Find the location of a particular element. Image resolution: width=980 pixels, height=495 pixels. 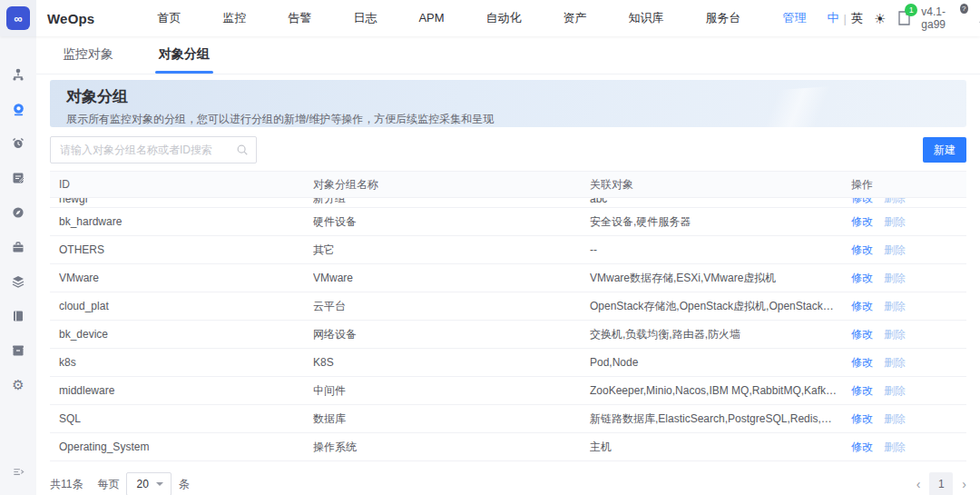

sidebar-item-knowledge is located at coordinates (18, 316).